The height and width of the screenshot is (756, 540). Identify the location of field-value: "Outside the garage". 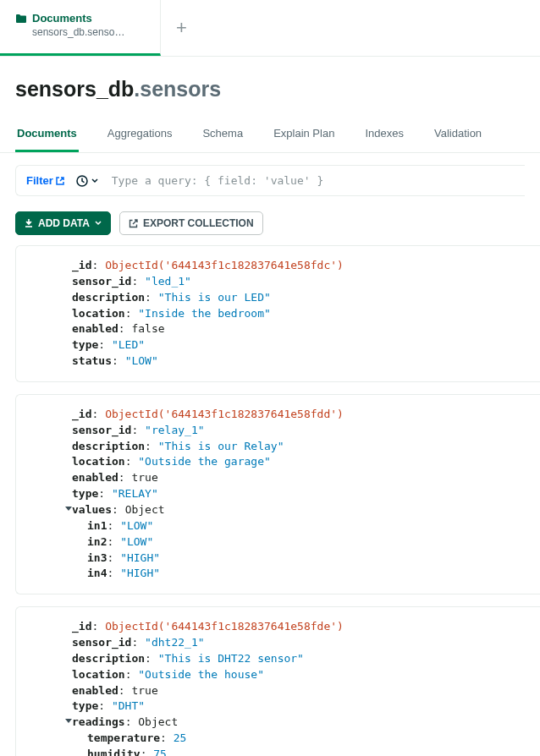
(205, 462).